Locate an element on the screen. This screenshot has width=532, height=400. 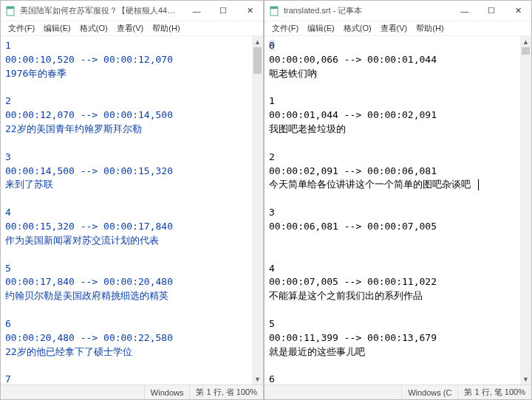
statusbar: Windows 第 1 行, 省 100% is located at coordinates (132, 392).